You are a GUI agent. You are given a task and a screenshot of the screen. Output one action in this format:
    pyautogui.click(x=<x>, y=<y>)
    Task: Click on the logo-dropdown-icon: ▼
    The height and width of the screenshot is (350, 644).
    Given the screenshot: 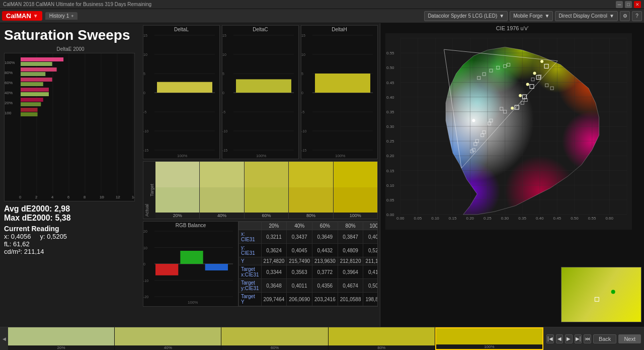 What is the action you would take?
    pyautogui.click(x=36, y=16)
    